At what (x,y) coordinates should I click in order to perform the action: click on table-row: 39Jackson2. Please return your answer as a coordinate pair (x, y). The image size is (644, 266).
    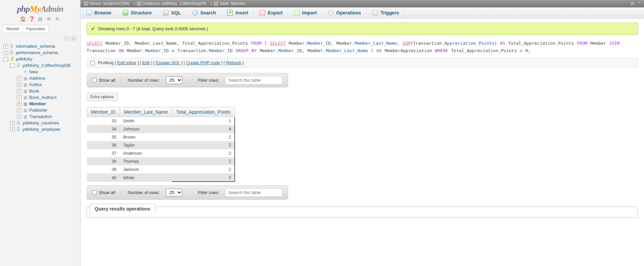
    Looking at the image, I should click on (161, 169).